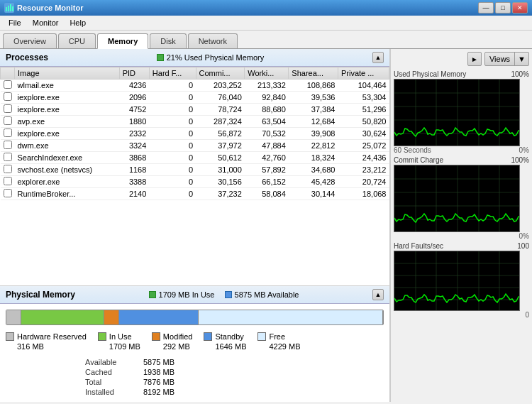  I want to click on table-row: svchost.exe (netsvcs)1168031,00057,89234…, so click(195, 170).